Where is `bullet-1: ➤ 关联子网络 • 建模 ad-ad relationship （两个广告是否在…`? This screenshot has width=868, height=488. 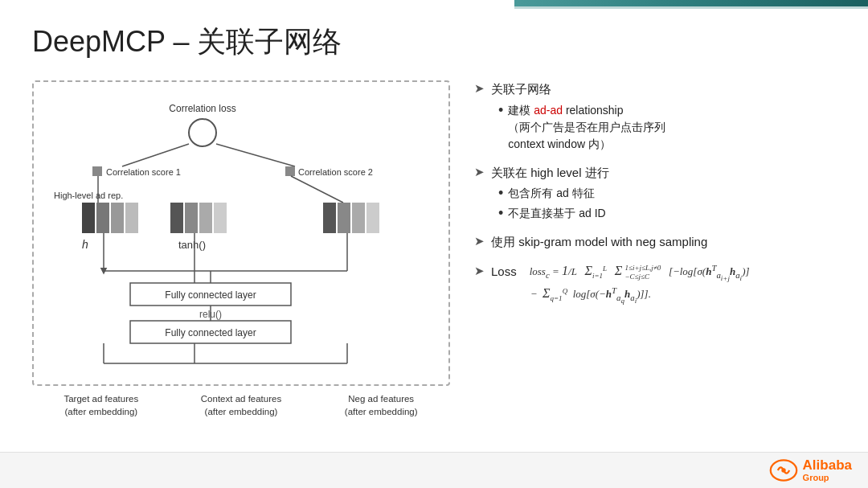 bullet-1: ➤ 关联子网络 • 建模 ad-ad relationship （两个广告是否在… is located at coordinates (655, 117).